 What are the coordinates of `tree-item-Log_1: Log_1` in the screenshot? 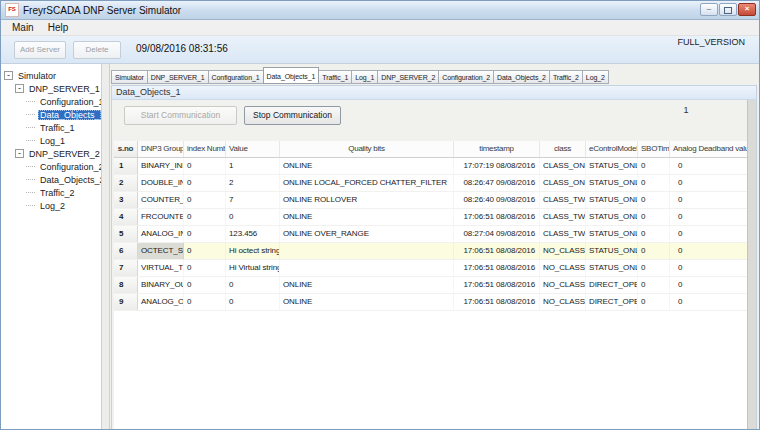 It's located at (51, 140).